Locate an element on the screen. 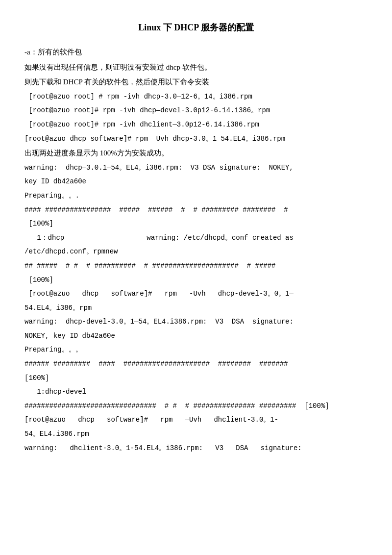 The height and width of the screenshot is (555, 392). paragraph-p14: 1：dhcp warning: /etc/dhcpd。conf created … is located at coordinates (196, 238).